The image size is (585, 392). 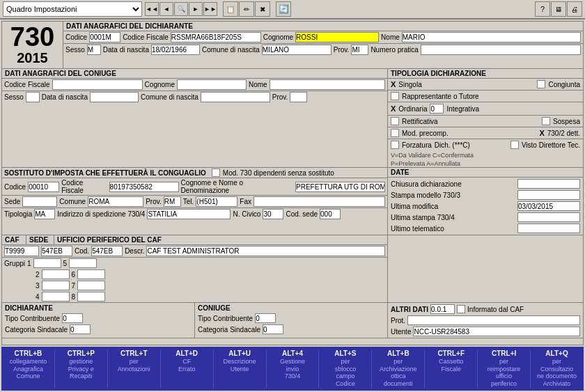 I want to click on shortcut-item-5: ALT+4Gestione invio 730/4, so click(x=292, y=369).